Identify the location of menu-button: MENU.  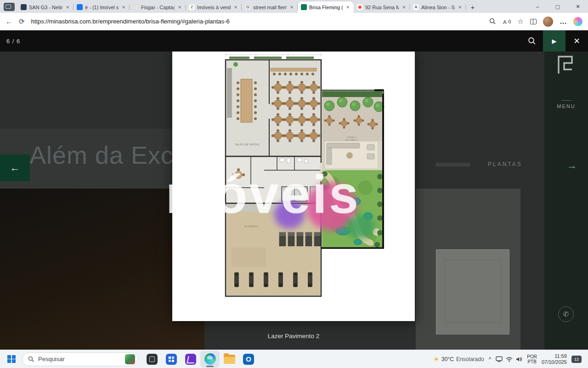
(566, 105).